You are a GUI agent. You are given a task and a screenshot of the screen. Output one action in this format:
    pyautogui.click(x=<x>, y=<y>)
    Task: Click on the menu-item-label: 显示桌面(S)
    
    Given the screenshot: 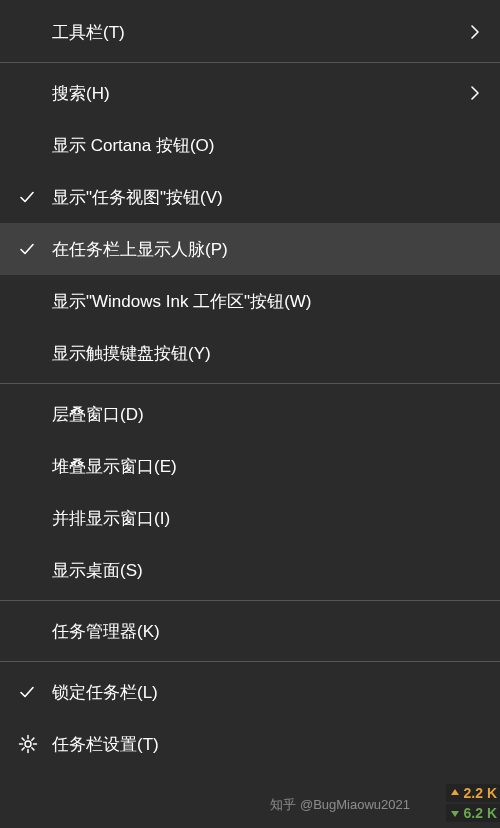 What is the action you would take?
    pyautogui.click(x=255, y=570)
    